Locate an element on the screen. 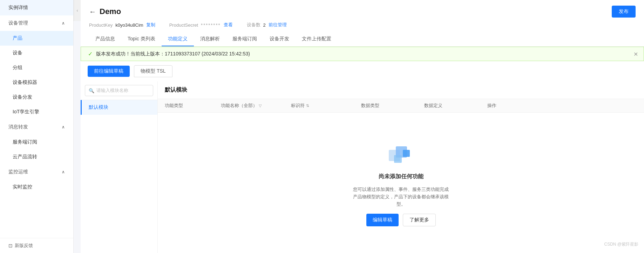 Image resolution: width=644 pixels, height=253 pixels. sidebar-item-realtime-monitor: 实时监控 is located at coordinates (36, 187).